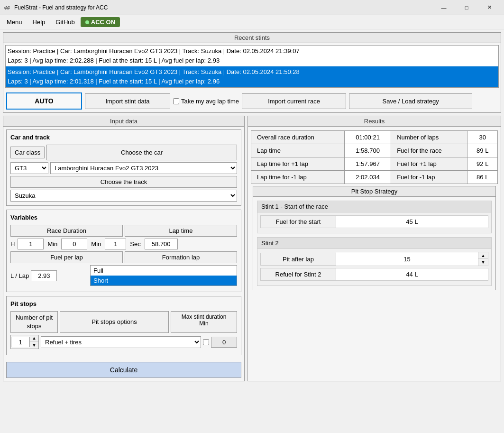  What do you see at coordinates (44, 276) in the screenshot?
I see `l-per-lap-input` at bounding box center [44, 276].